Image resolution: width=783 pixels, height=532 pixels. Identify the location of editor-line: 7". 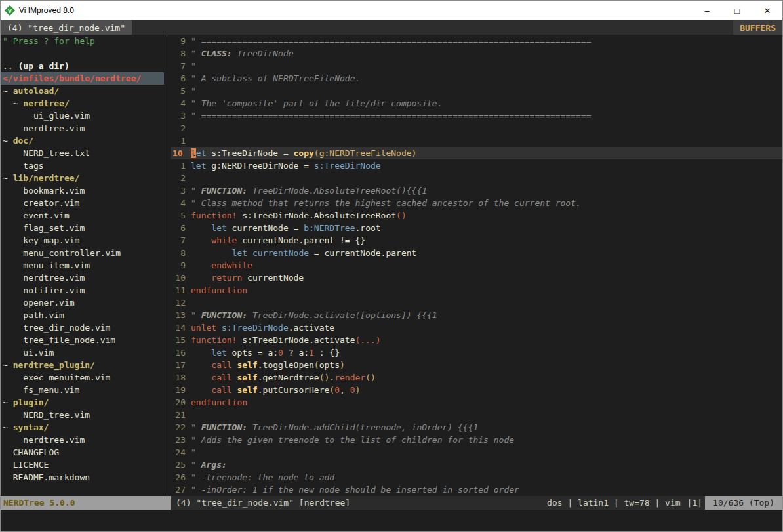
(476, 66).